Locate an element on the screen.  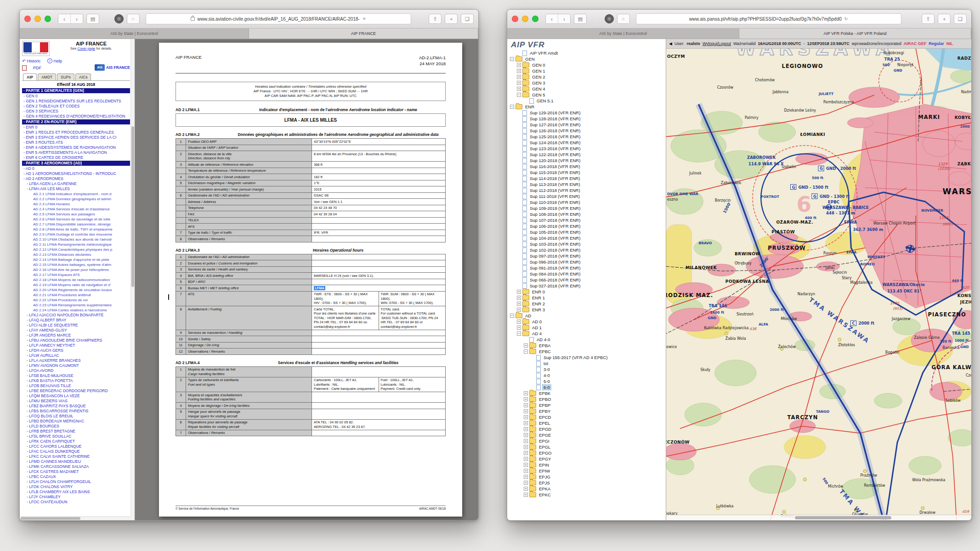
tree-item-sup-114-2018-vfr-enr-: Sup 114-2018 (VFR ENR) is located at coordinates (586, 178).